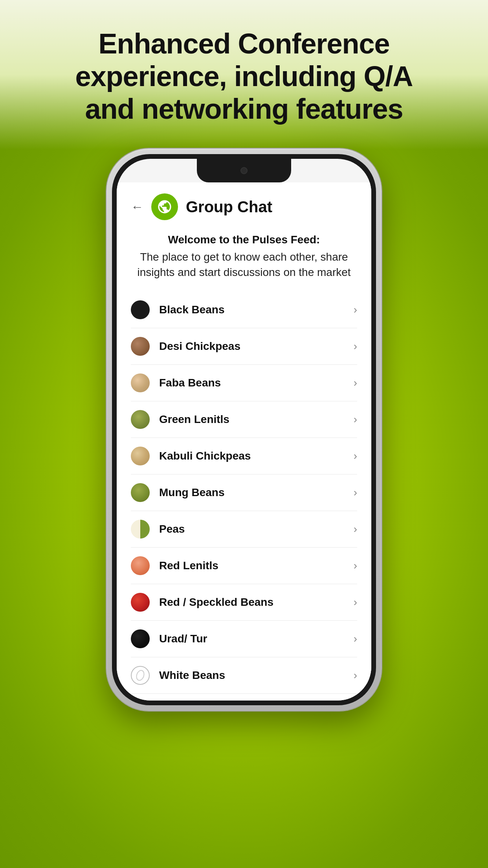 The image size is (488, 868). I want to click on list-item: Desi Chickpeas ›, so click(244, 347).